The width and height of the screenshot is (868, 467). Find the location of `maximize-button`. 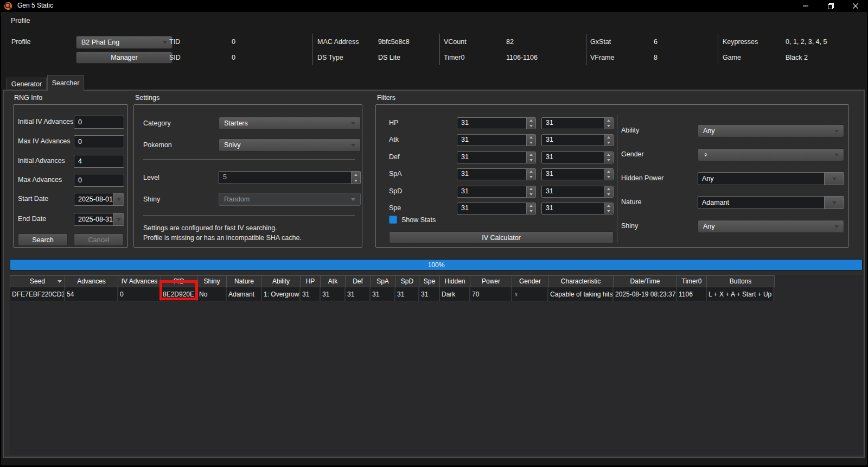

maximize-button is located at coordinates (831, 6).